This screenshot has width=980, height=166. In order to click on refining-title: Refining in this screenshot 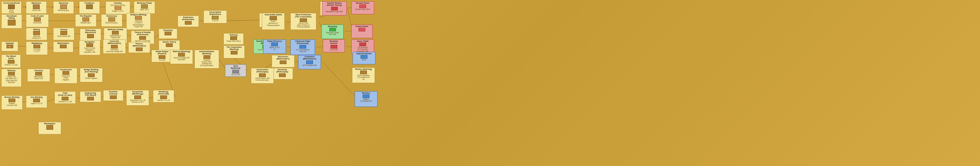, I will do `click(234, 35)`.